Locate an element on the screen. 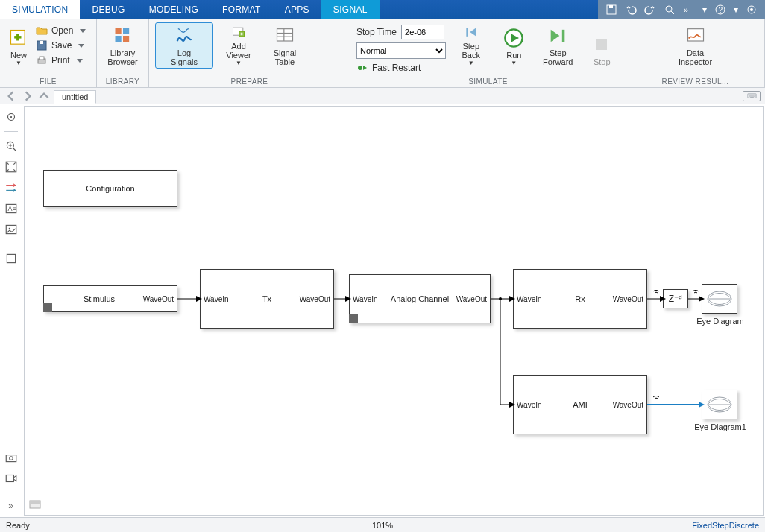 The height and width of the screenshot is (532, 765). ribbon: New ▼ Open Save Print FILE is located at coordinates (382, 54).